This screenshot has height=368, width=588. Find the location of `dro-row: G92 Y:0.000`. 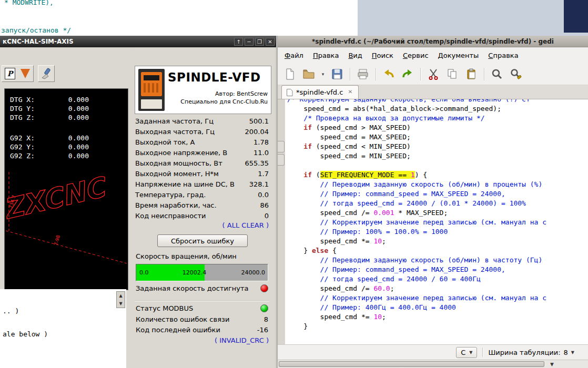

dro-row: G92 Y:0.000 is located at coordinates (49, 147).